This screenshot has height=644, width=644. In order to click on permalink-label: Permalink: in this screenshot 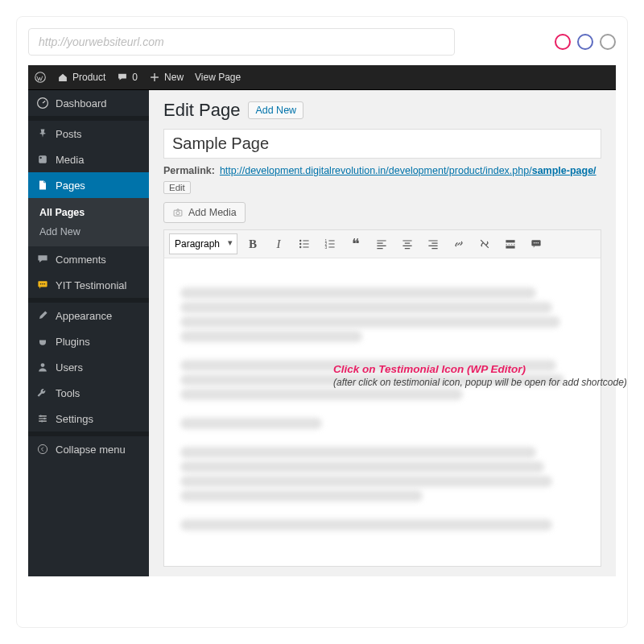, I will do `click(189, 171)`.